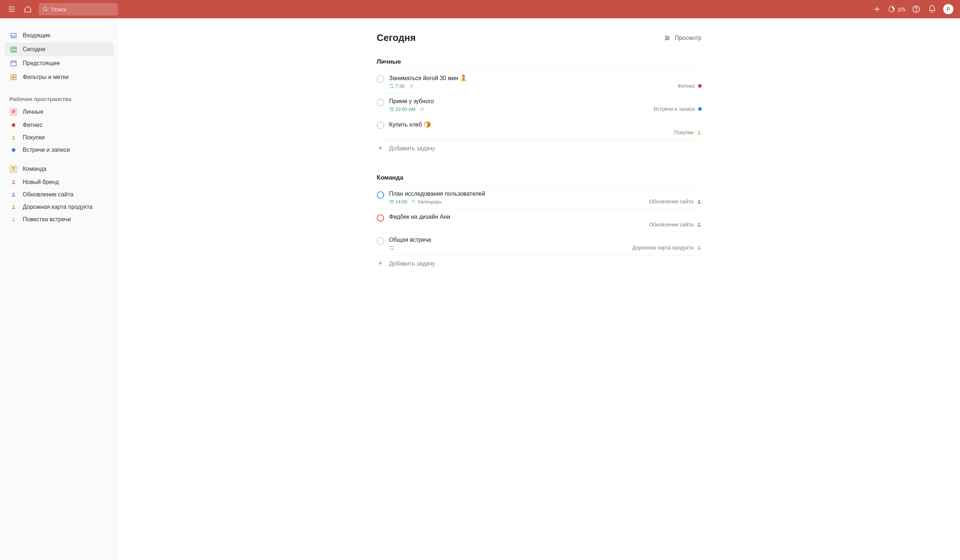  I want to click on add-icon, so click(877, 9).